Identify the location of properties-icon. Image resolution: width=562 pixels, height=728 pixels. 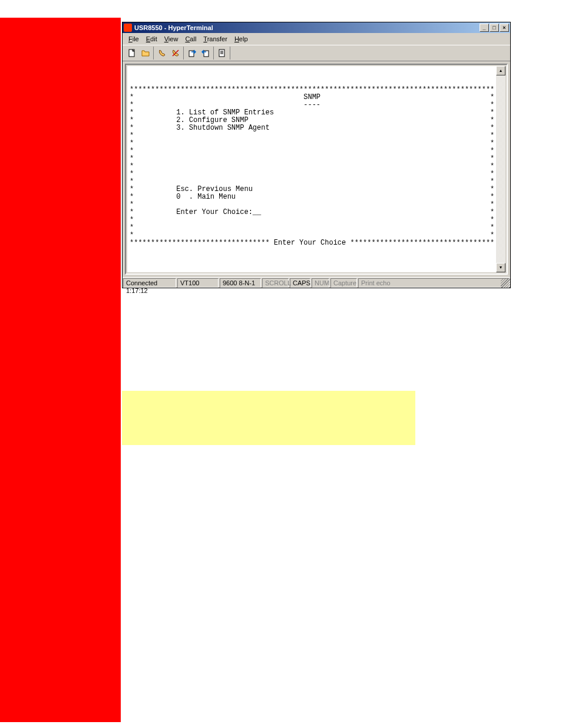
(222, 53).